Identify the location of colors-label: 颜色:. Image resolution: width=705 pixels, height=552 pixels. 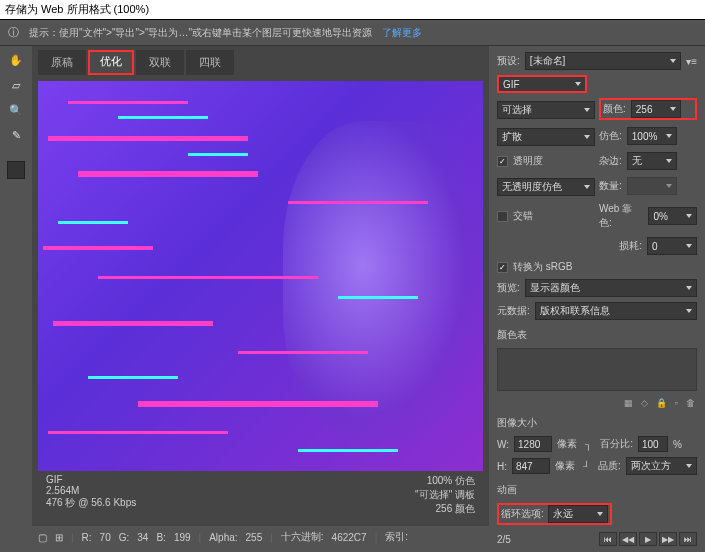
(614, 109).